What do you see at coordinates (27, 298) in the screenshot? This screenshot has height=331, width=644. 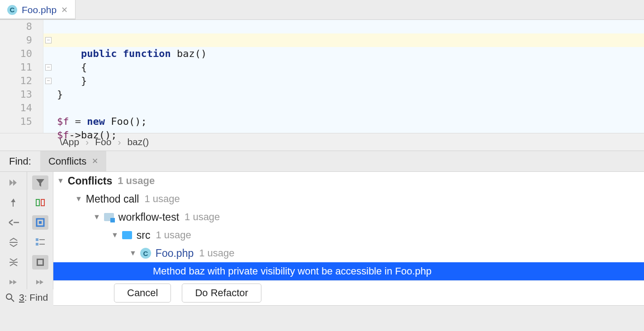 I see `status-find: 3: Find` at bounding box center [27, 298].